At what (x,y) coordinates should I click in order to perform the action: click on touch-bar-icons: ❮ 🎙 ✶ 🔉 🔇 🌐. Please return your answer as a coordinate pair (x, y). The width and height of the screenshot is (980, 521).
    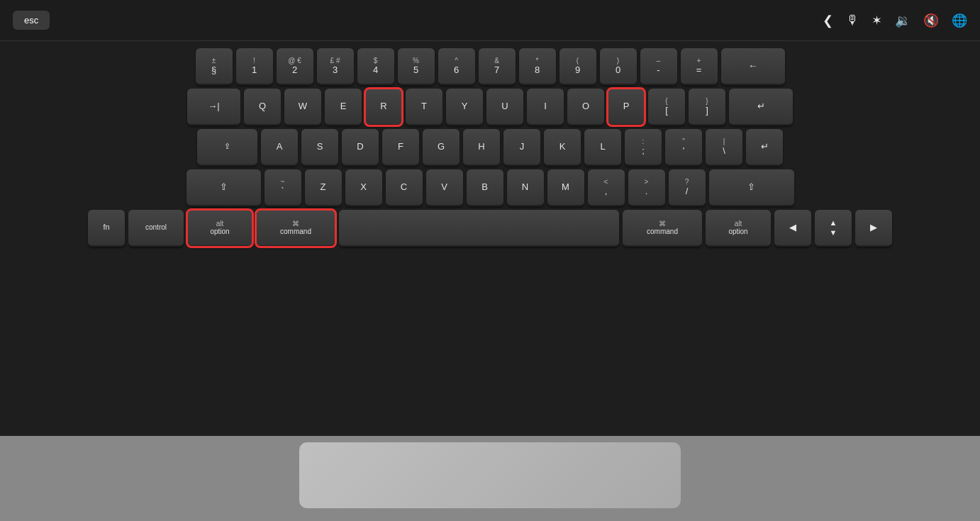
    Looking at the image, I should click on (895, 21).